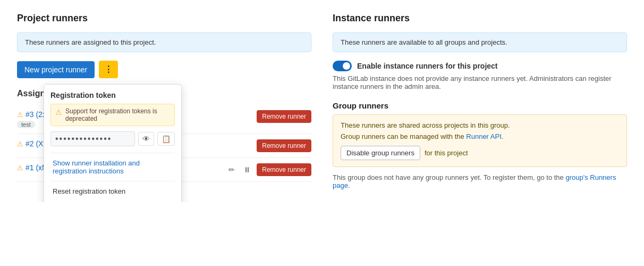 The image size is (644, 266). I want to click on edit-runner-button: ✏, so click(232, 170).